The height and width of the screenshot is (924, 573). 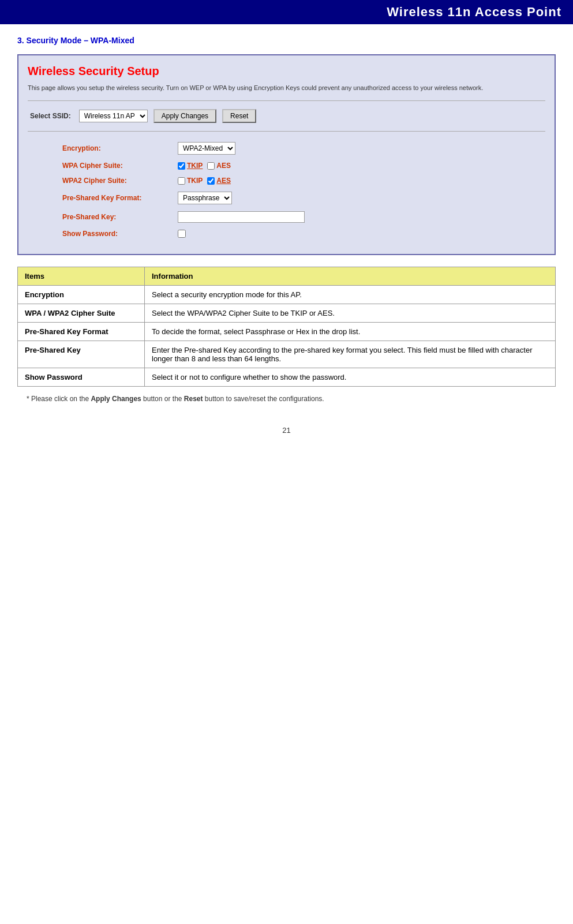 I want to click on footer-note: * Please click on the Apply Changes butt…, so click(x=286, y=399).